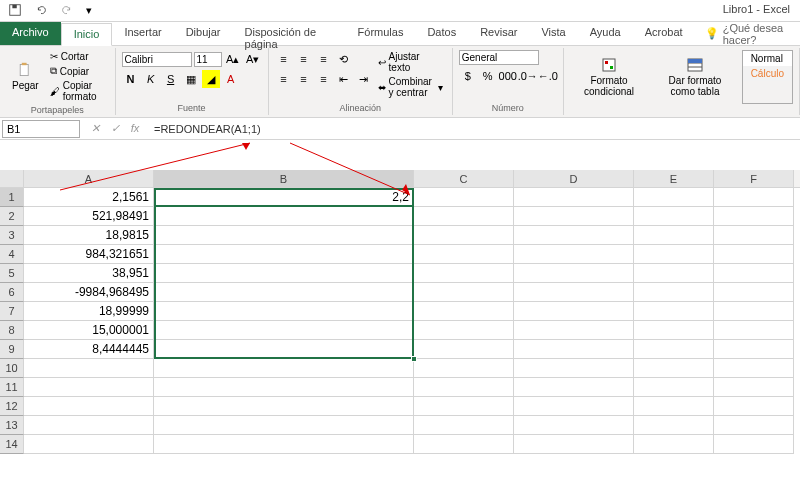  Describe the element at coordinates (474, 129) in the screenshot. I see `formula-input: =REDONDEAR(A1;1)` at that location.